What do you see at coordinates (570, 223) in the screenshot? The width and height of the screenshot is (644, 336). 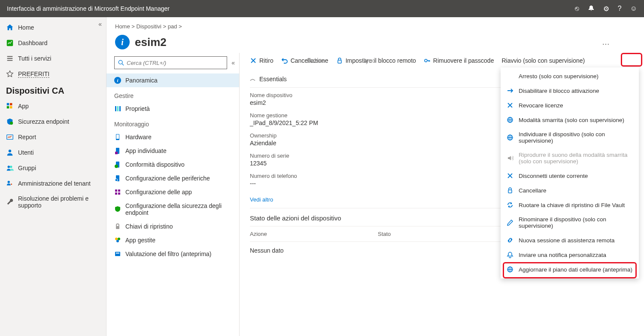 I see `menu-item-9: Rinominare il dispositivo (solo con supe…` at bounding box center [570, 223].